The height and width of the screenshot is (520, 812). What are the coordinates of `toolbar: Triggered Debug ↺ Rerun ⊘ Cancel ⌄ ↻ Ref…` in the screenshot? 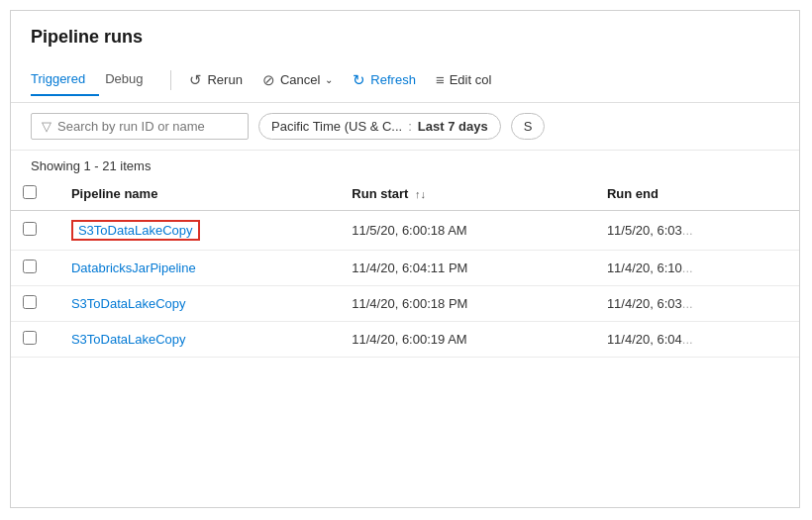 It's located at (405, 80).